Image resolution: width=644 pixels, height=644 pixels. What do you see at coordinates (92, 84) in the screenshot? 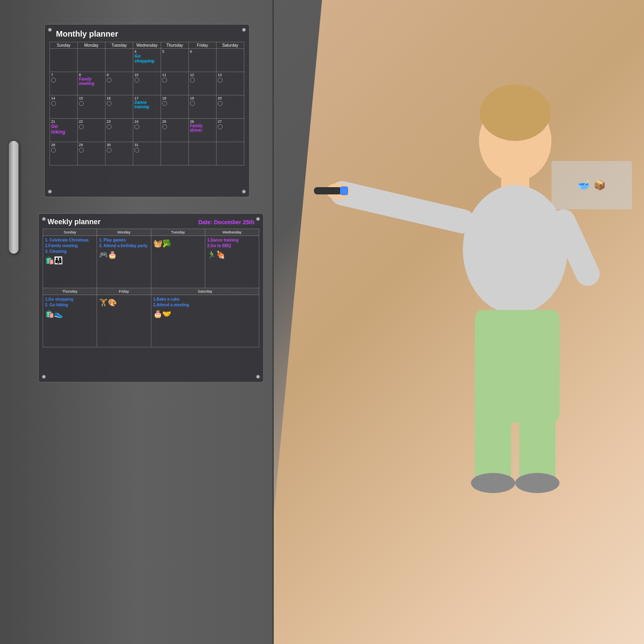
I see `calendar-cell-8: 8Familymeeting` at bounding box center [92, 84].